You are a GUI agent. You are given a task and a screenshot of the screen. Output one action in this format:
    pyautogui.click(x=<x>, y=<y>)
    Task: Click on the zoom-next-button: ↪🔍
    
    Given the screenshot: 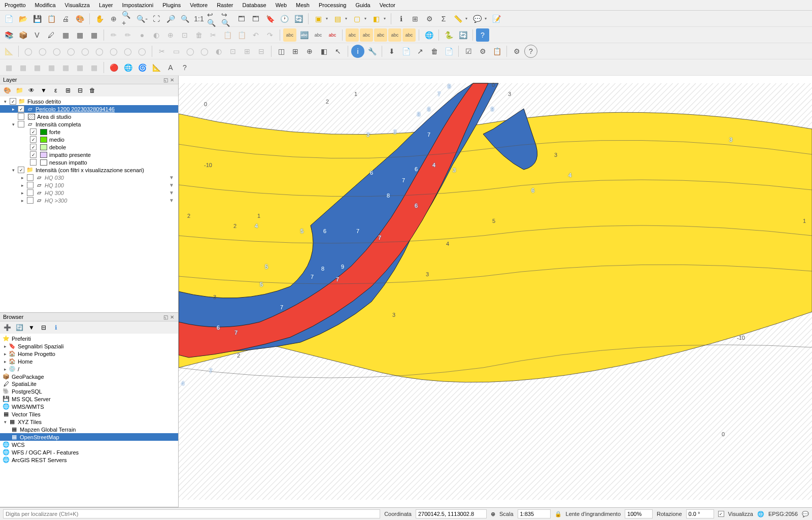 What is the action you would take?
    pyautogui.click(x=227, y=19)
    